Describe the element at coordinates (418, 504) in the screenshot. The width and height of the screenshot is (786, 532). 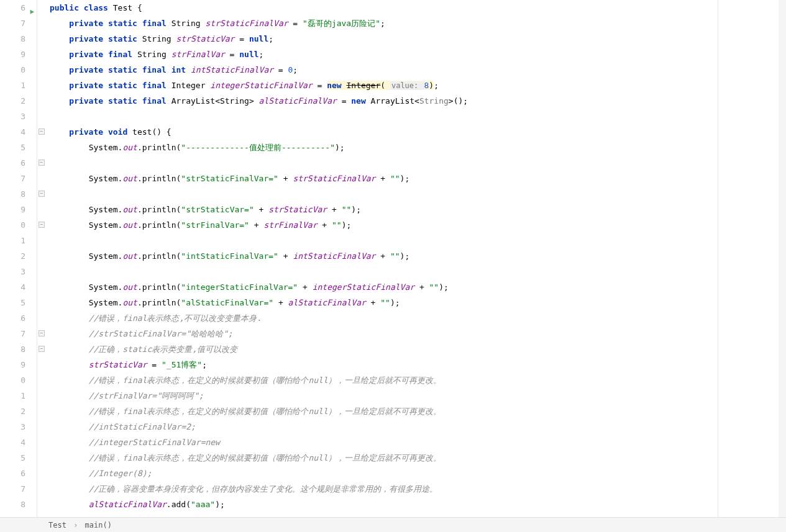
I see `code-line: alStaticFinalVar.add("aaa");` at that location.